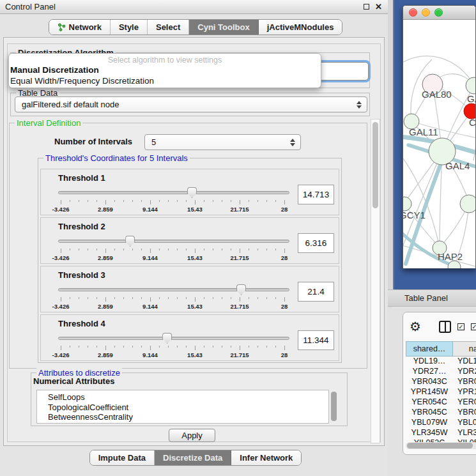  What do you see at coordinates (183, 417) in the screenshot?
I see `attribute-item-betweennesscentrality: BetweennessCentrality` at bounding box center [183, 417].